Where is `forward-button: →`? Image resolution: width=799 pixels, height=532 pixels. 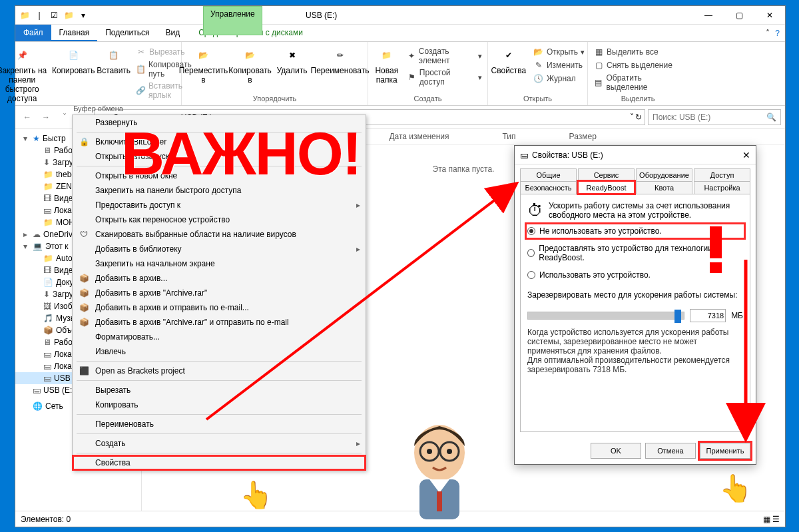 forward-button: → is located at coordinates (46, 117).